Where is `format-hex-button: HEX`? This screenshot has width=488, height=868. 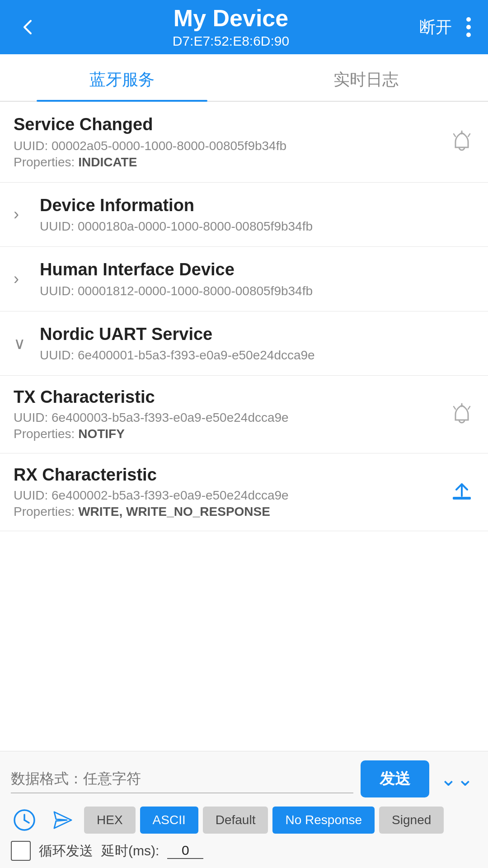 format-hex-button: HEX is located at coordinates (110, 820).